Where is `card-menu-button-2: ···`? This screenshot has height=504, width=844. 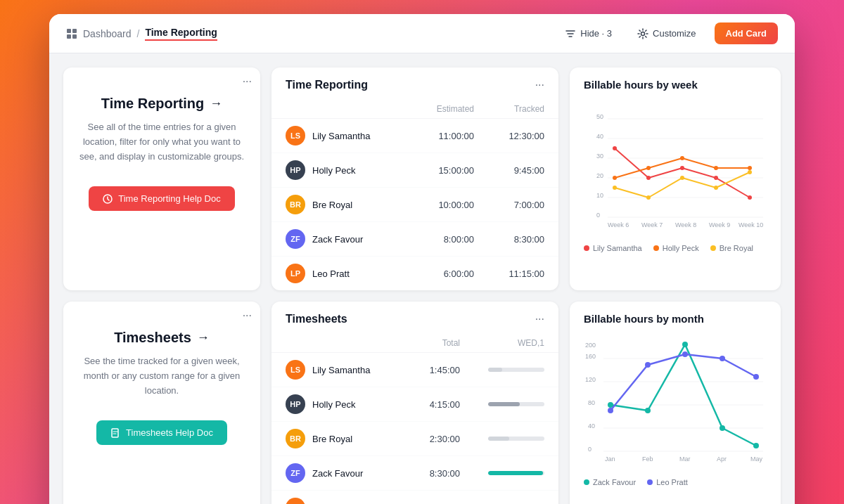
card-menu-button-2: ··· is located at coordinates (248, 316).